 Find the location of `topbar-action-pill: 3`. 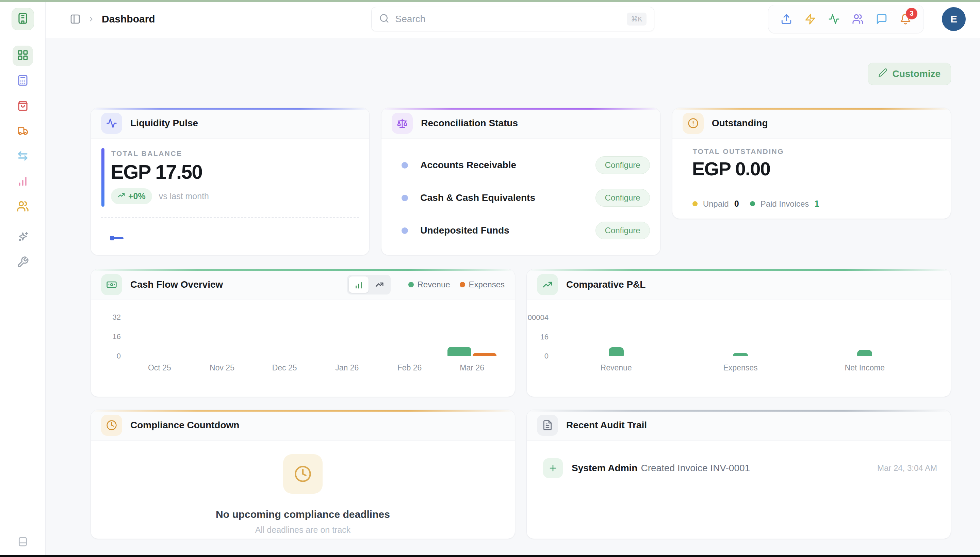

topbar-action-pill: 3 is located at coordinates (846, 19).